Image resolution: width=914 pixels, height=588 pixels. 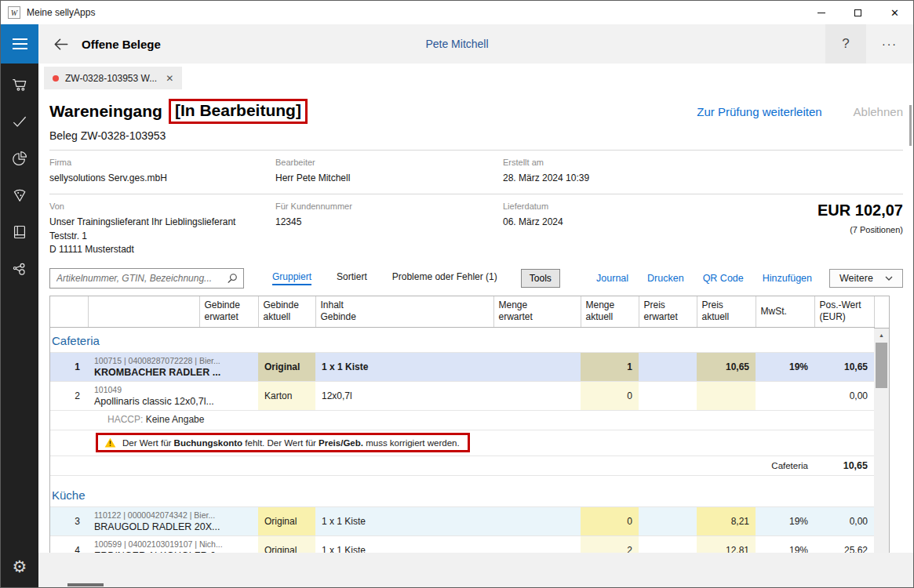 What do you see at coordinates (879, 111) in the screenshot?
I see `reject-button: Ablehnen` at bounding box center [879, 111].